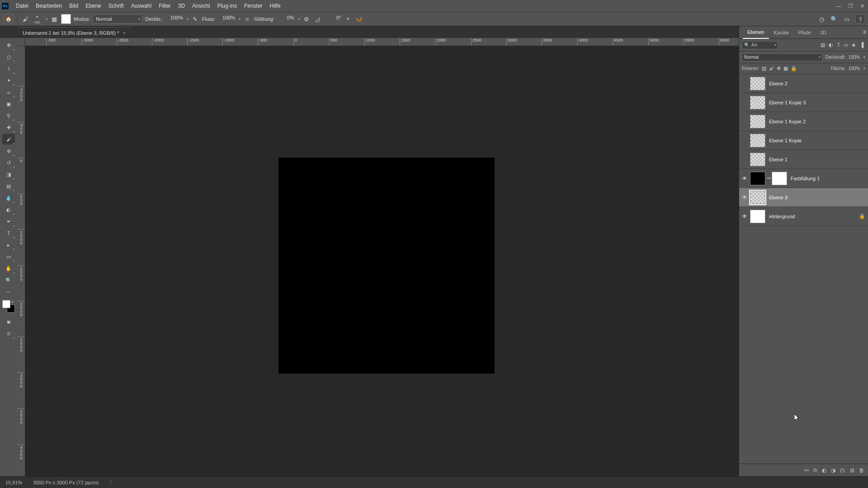 Image resolution: width=868 pixels, height=488 pixels. I want to click on dodge-tool: ◐, so click(9, 210).